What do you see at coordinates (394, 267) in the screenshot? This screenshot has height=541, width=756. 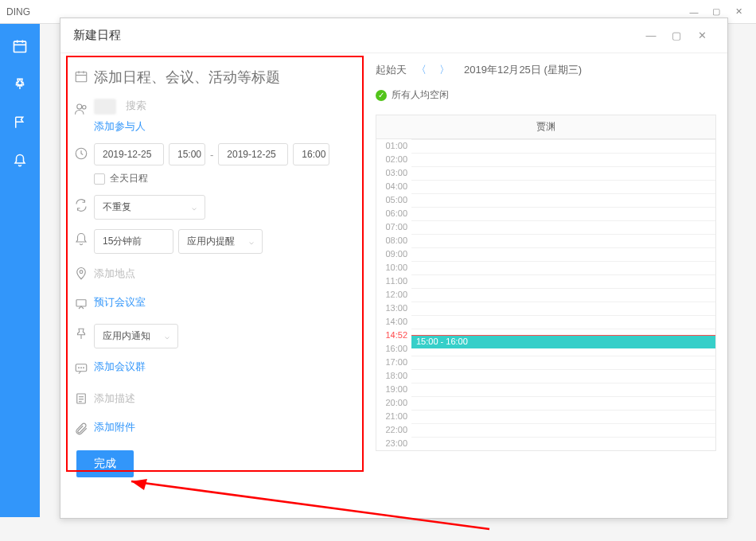 I see `time-label: 10:00` at bounding box center [394, 267].